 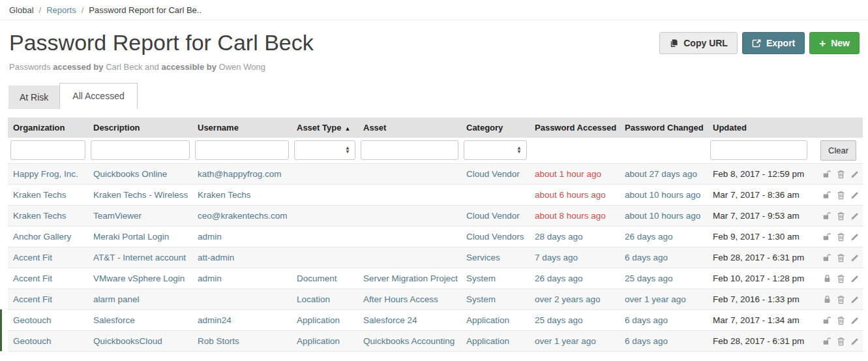 What do you see at coordinates (410, 128) in the screenshot?
I see `column-header-asset: Asset` at bounding box center [410, 128].